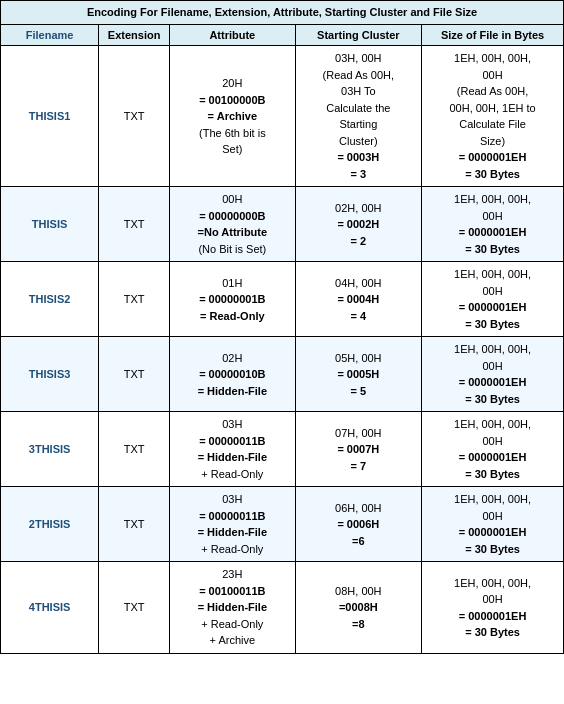 The width and height of the screenshot is (564, 704). I want to click on cell-filename: 3THISIS, so click(50, 450).